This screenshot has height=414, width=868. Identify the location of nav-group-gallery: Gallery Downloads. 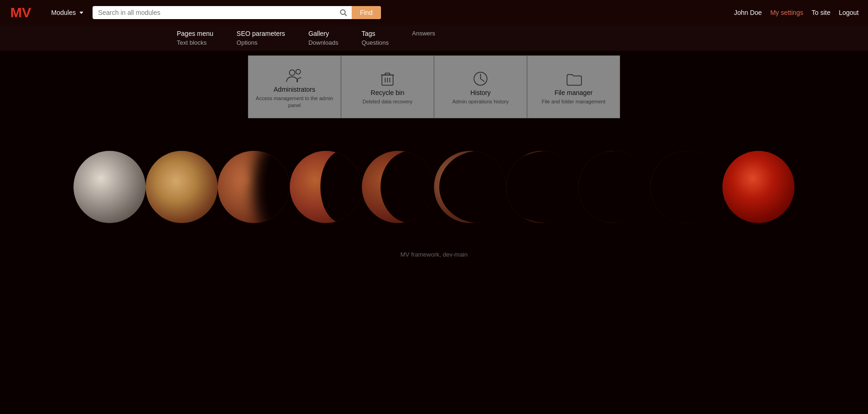
(323, 38).